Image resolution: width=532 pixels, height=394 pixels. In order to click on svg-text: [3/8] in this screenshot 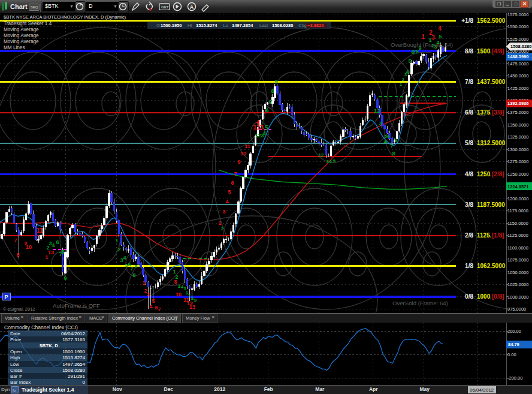, I will do `click(498, 113)`.